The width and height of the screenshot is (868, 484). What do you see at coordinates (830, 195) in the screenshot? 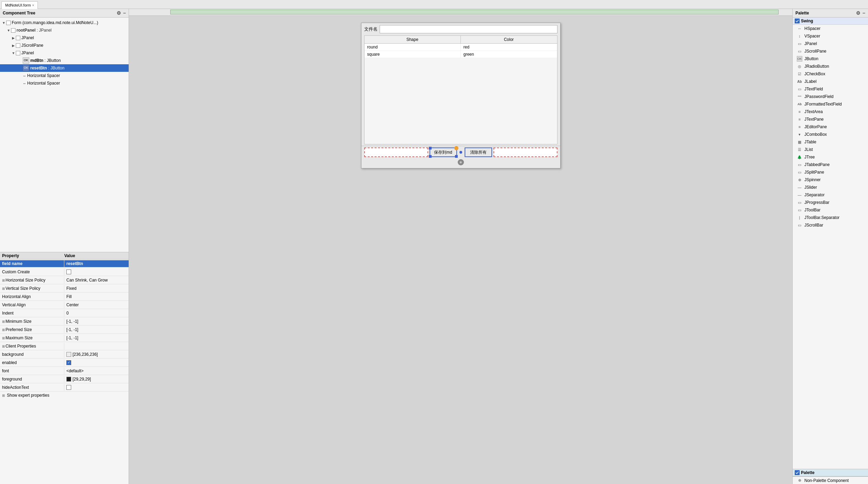
I see `palette-item-jseparator: — JSeparator` at bounding box center [830, 195].